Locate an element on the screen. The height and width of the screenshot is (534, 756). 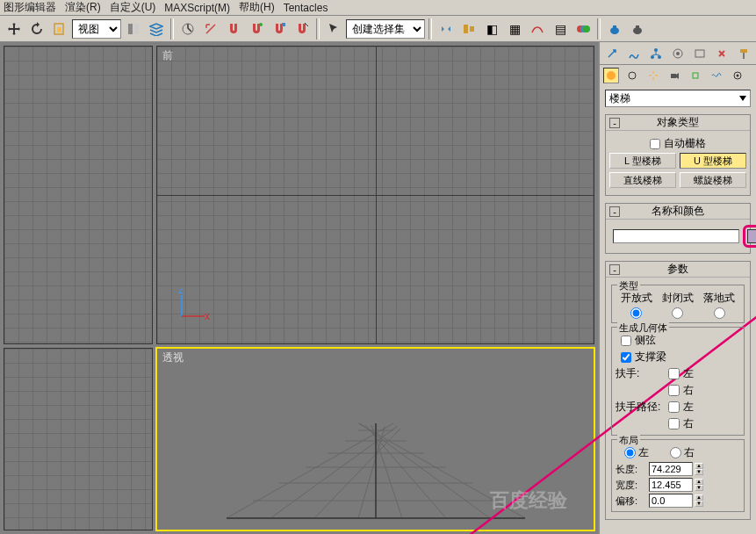
magnet4-icon is located at coordinates (302, 29).